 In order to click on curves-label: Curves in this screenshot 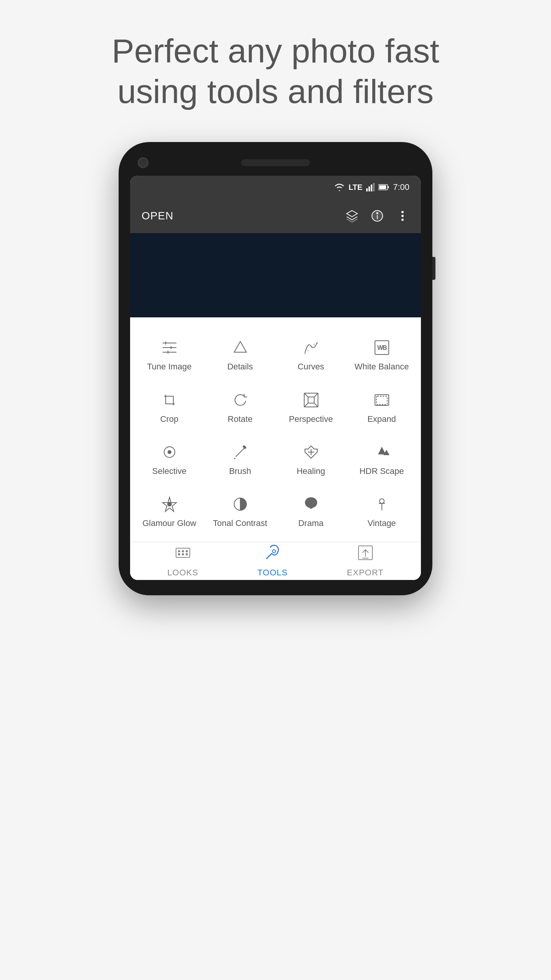, I will do `click(311, 367)`.